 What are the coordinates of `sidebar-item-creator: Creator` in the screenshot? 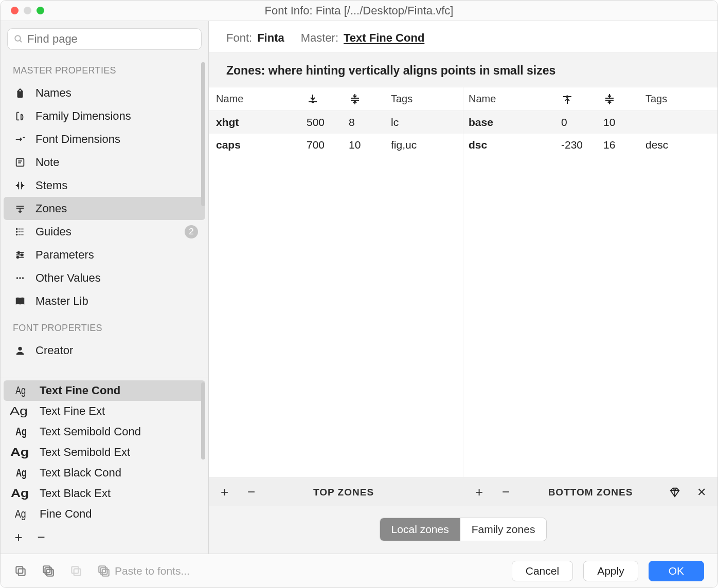 It's located at (104, 351).